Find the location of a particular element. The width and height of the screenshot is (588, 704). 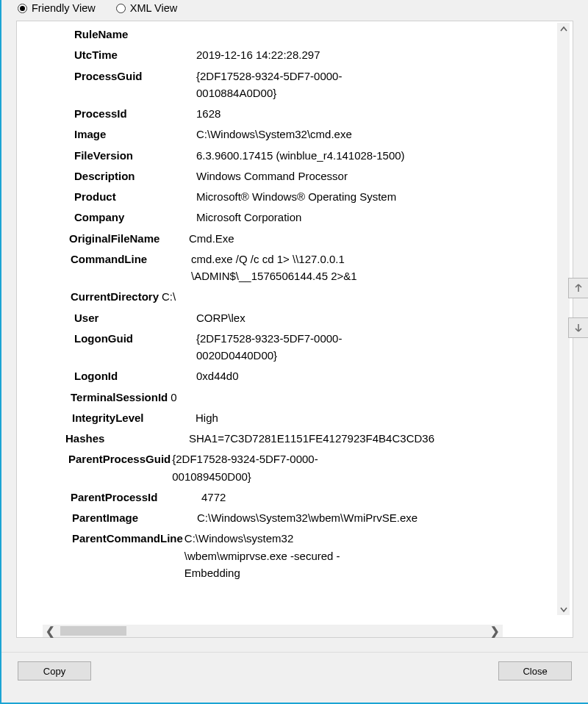

field-label: ParentCommandLine is located at coordinates (107, 538).